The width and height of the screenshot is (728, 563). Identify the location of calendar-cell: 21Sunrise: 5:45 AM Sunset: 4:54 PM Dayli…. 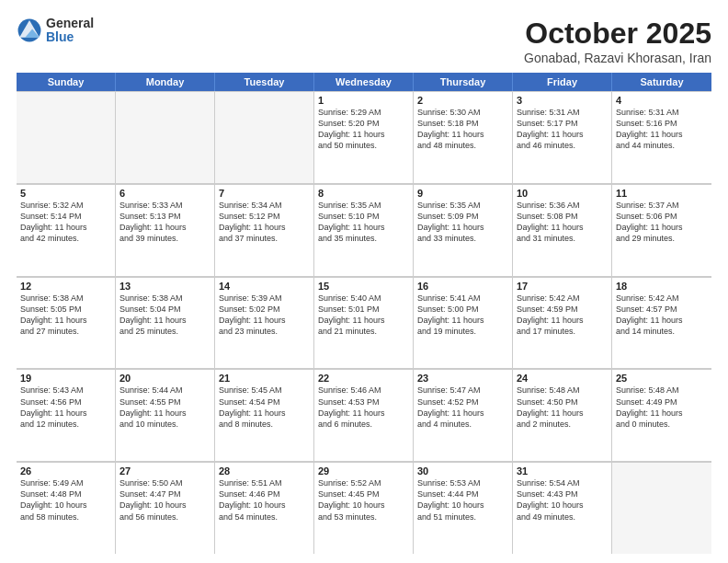
(265, 415).